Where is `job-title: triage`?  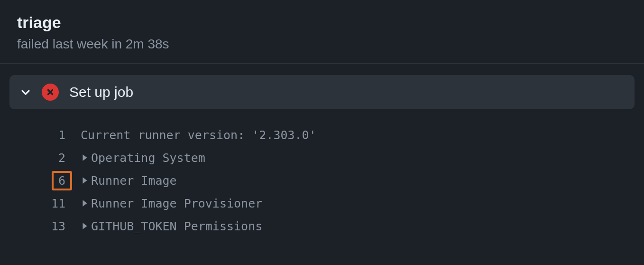
job-title: triage is located at coordinates (322, 23).